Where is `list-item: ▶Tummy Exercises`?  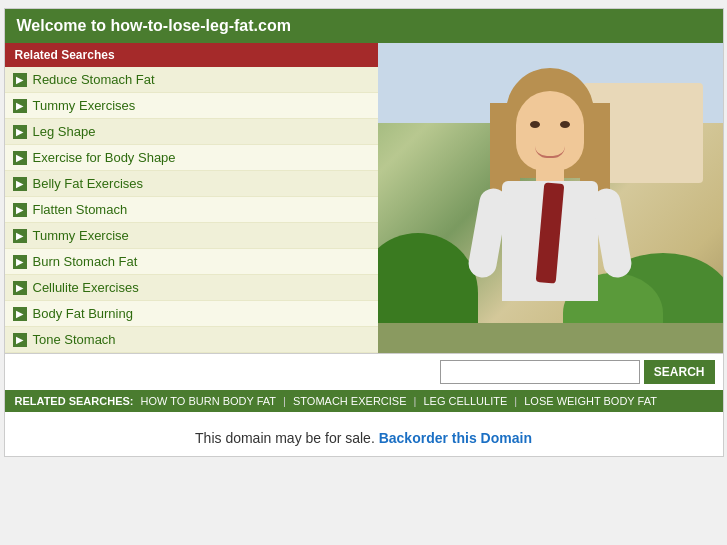
list-item: ▶Tummy Exercises is located at coordinates (192, 106).